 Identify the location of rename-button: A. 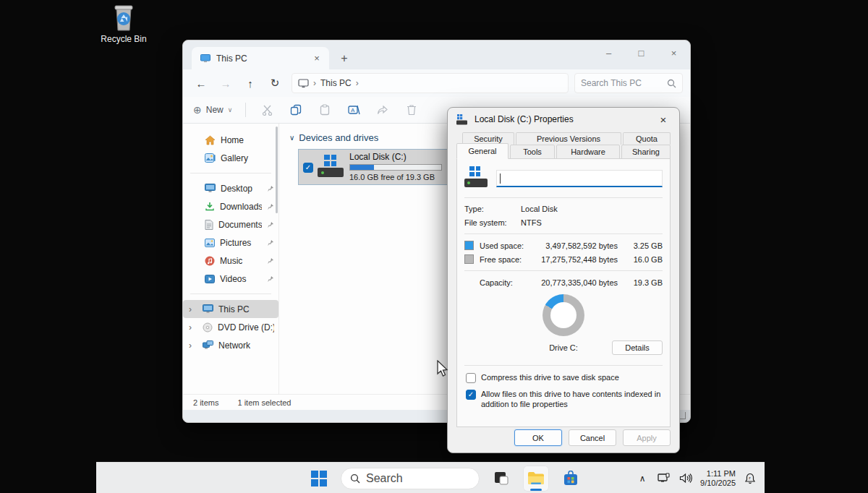
(354, 110).